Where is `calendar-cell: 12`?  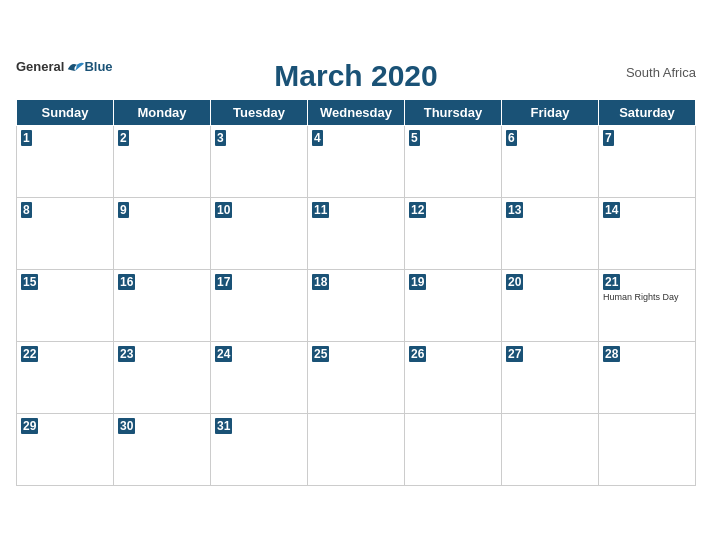 calendar-cell: 12 is located at coordinates (454, 233).